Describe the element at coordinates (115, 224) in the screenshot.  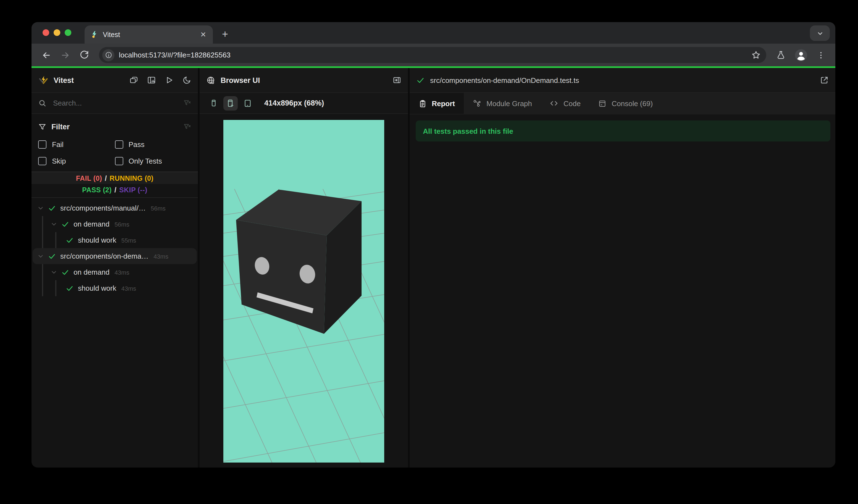
I see `test-suite-row: on demand56ms` at that location.